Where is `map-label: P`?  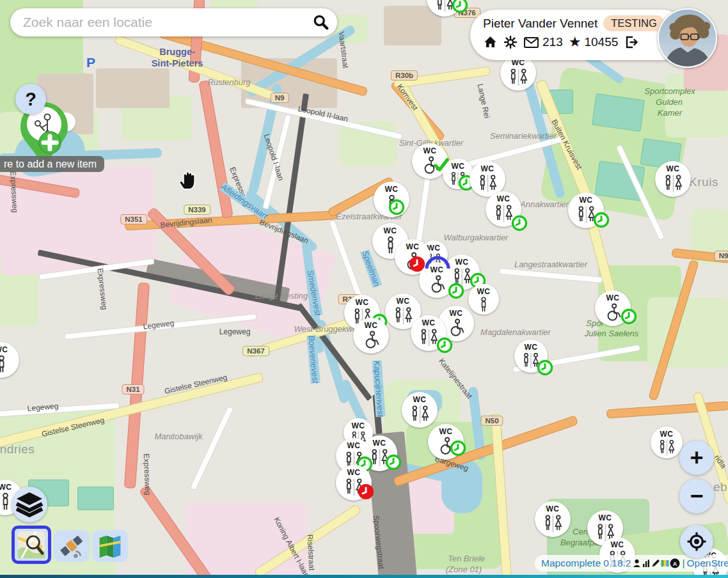 map-label: P is located at coordinates (91, 63).